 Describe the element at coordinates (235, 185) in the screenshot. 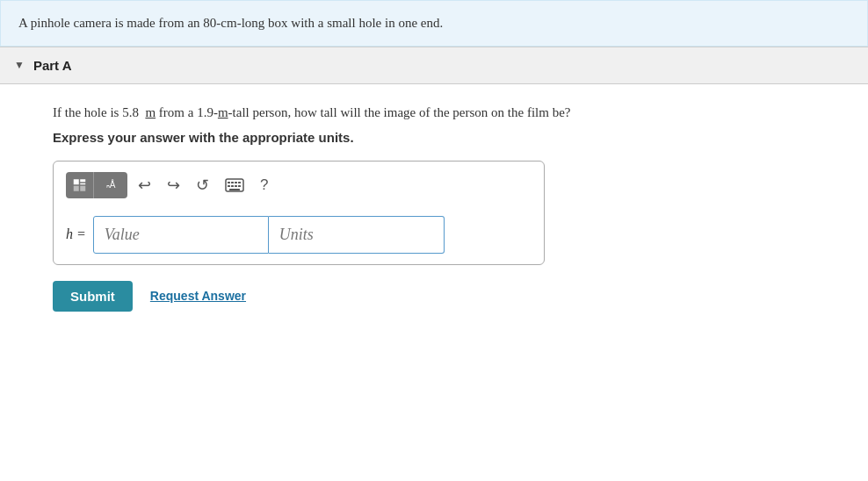

I see `keyboard-button` at that location.